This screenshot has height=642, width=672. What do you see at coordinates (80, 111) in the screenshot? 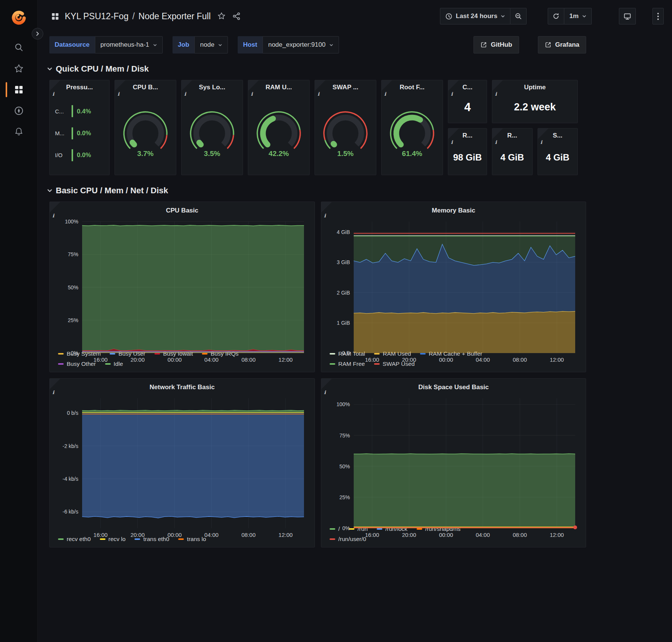
I see `pressure-row: C... 0.4%` at bounding box center [80, 111].